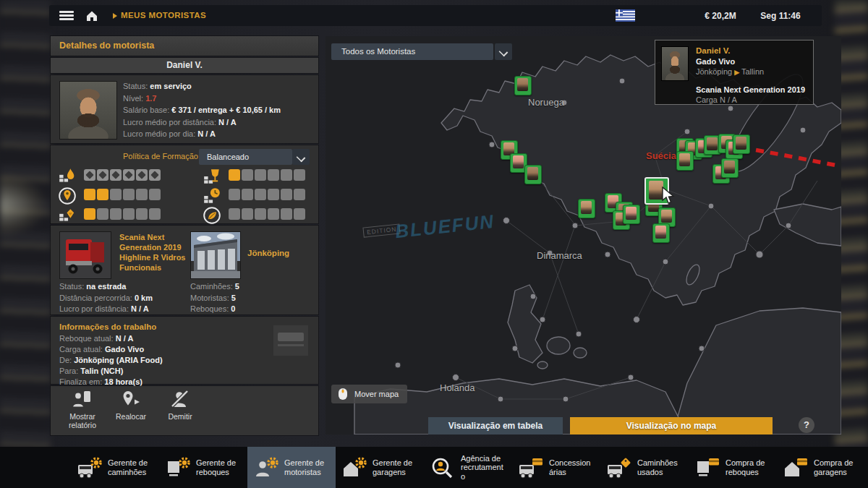 The image size is (868, 488). I want to click on long-distance-skill-squares, so click(123, 196).